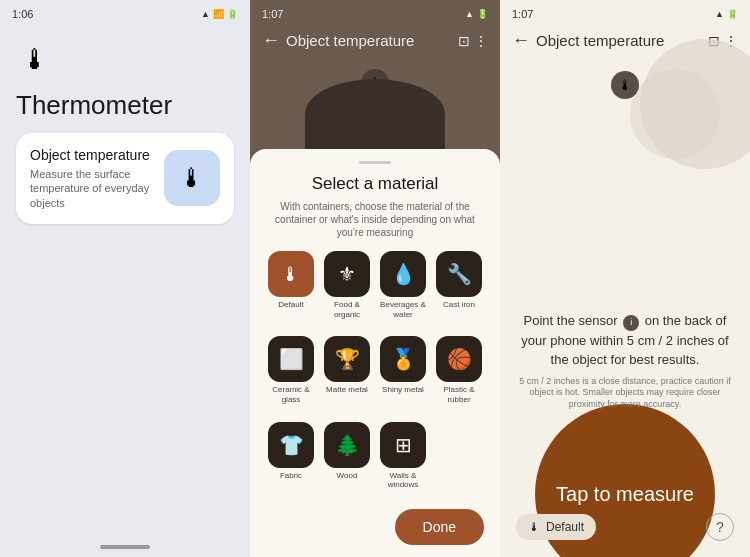  What do you see at coordinates (476, 14) in the screenshot?
I see `status-icons-p2: ▲ 🔋` at bounding box center [476, 14].